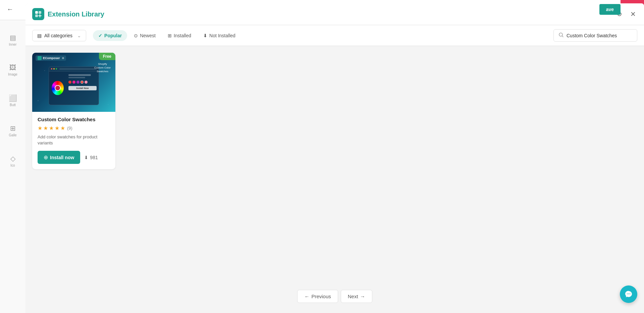 The image size is (644, 313). What do you see at coordinates (52, 58) in the screenshot?
I see `card-logo-text: EComposer` at bounding box center [52, 58].